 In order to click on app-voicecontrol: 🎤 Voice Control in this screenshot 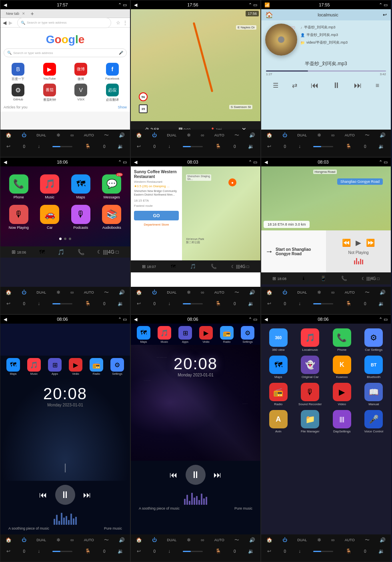, I will do `click(374, 422)`.